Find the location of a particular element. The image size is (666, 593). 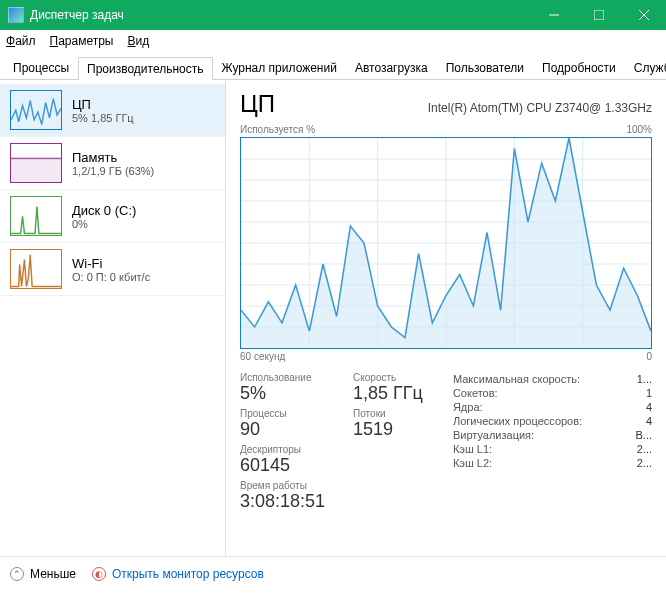

sidebar-item-wifi: Wi-Fi О: 0 П: 0 кбит/с is located at coordinates (112, 270).